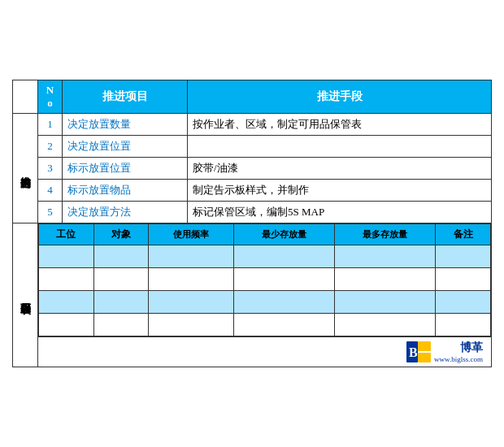  What do you see at coordinates (67, 234) in the screenshot?
I see `col-header-workstation: 工位` at bounding box center [67, 234].